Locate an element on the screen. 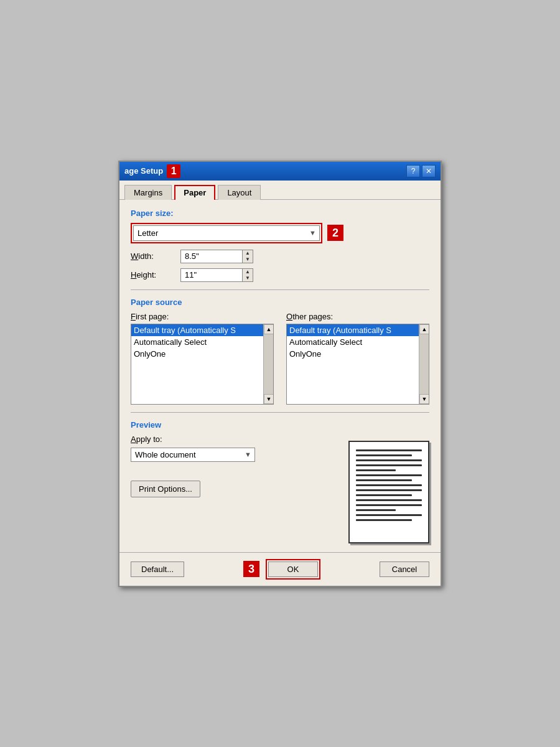 The width and height of the screenshot is (560, 747). other-pages-listbox: Default tray (Automatically S Automatica… is located at coordinates (358, 364).